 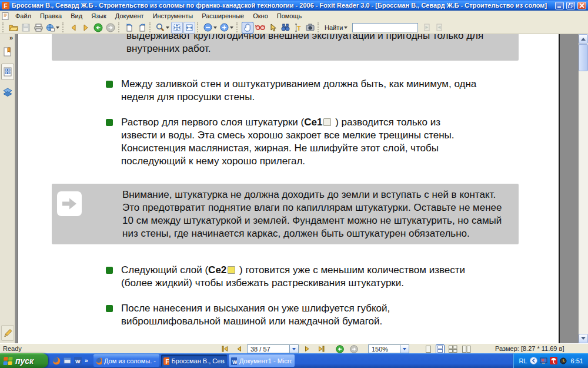 I want to click on zoom-out-button, so click(x=211, y=28).